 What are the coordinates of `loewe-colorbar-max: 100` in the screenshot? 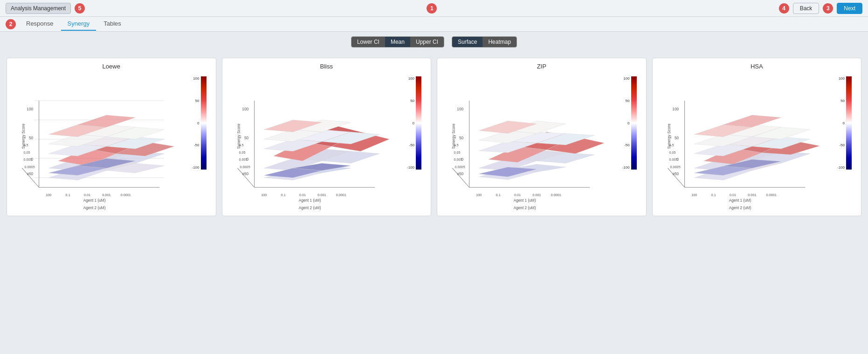 It's located at (195, 78).